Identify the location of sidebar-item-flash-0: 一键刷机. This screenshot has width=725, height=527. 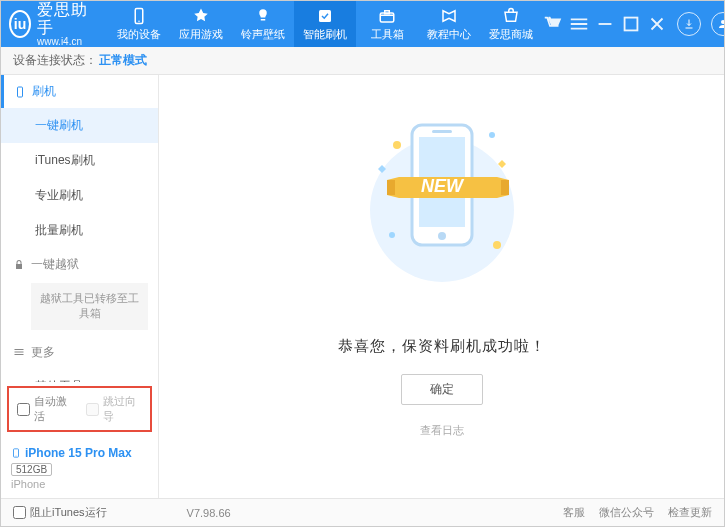
(80, 126).